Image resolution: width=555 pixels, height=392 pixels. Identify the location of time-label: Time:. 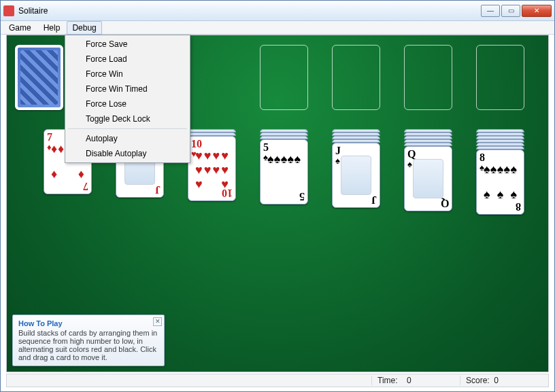
(388, 380).